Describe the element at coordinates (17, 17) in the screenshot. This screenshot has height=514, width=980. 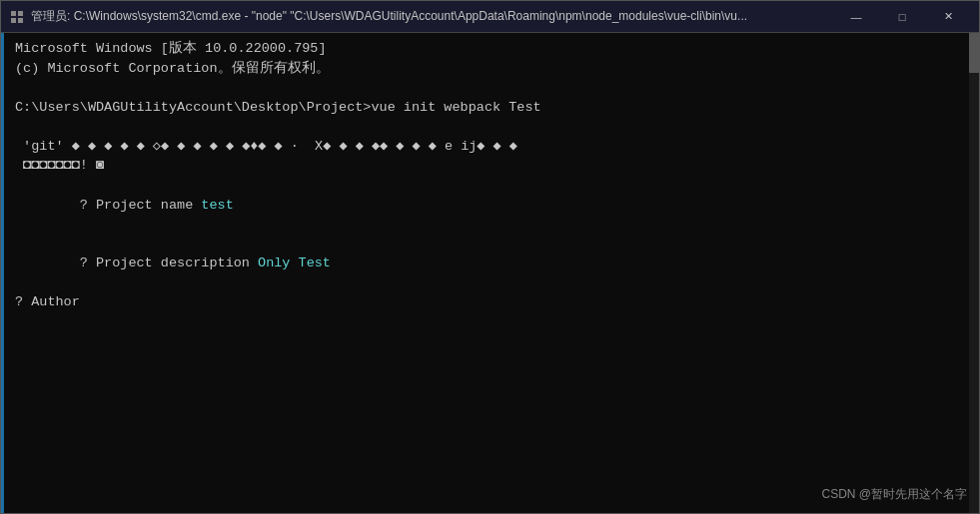
I see `window-icon` at that location.